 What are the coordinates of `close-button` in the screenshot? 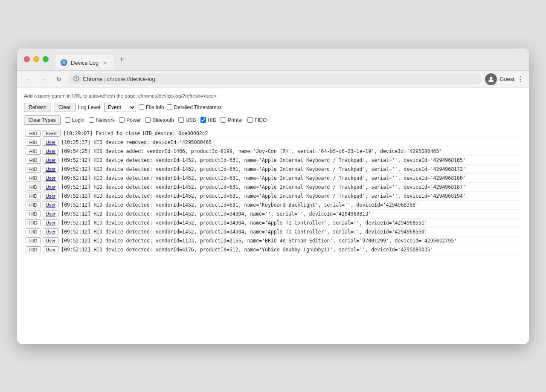 It's located at (27, 59).